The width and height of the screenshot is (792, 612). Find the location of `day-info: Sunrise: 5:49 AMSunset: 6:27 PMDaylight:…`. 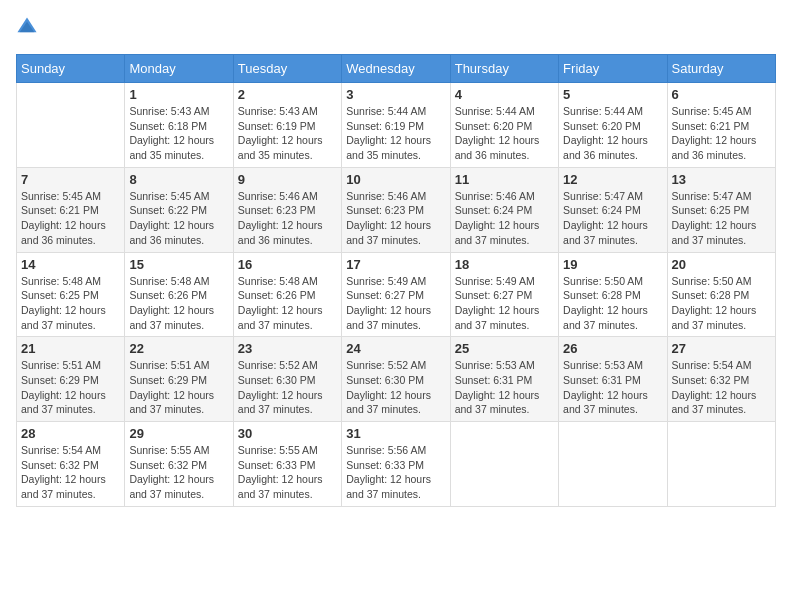

day-info: Sunrise: 5:49 AMSunset: 6:27 PMDaylight:… is located at coordinates (504, 304).